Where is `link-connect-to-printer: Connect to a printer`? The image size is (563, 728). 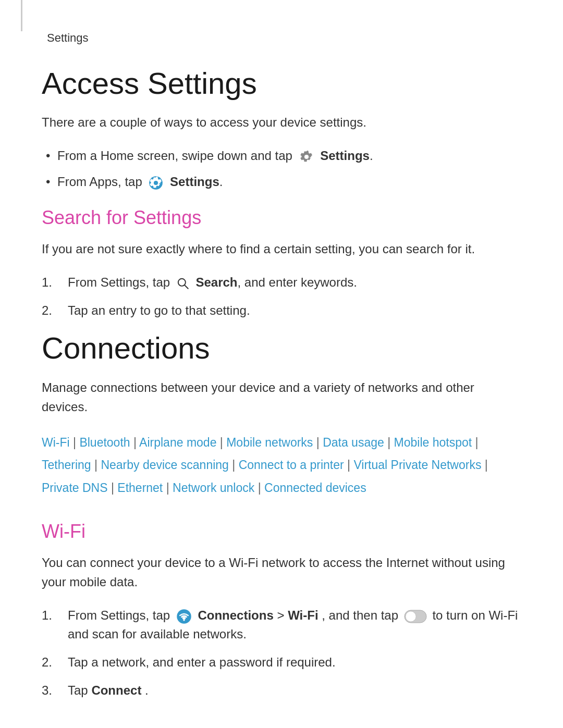
link-connect-to-printer: Connect to a printer is located at coordinates (291, 465).